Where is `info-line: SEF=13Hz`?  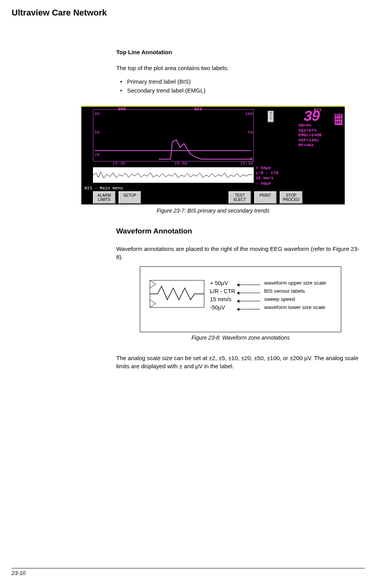 info-line: SEF=13Hz is located at coordinates (310, 140).